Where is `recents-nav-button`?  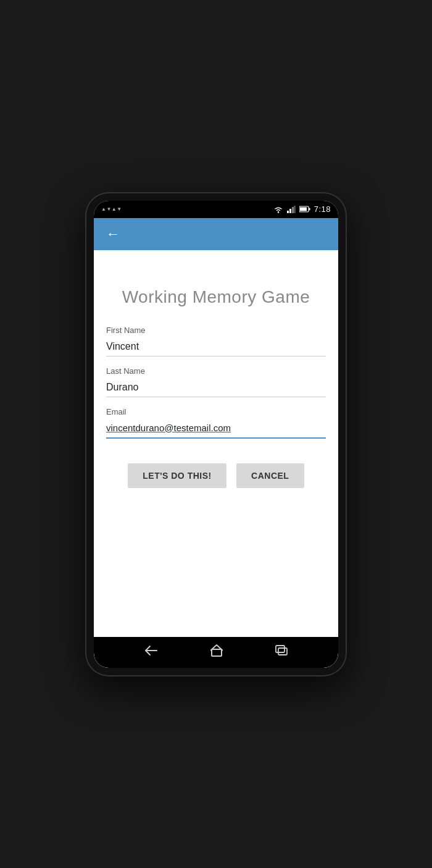 recents-nav-button is located at coordinates (281, 652).